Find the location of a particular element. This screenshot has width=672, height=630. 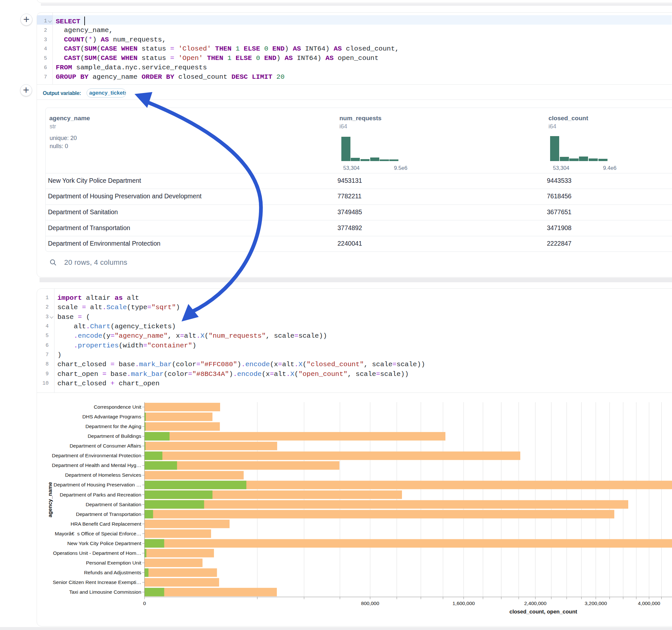

svg-text:Department of Health and Menta: Department of Health and Mental Hyg… is located at coordinates (97, 465).